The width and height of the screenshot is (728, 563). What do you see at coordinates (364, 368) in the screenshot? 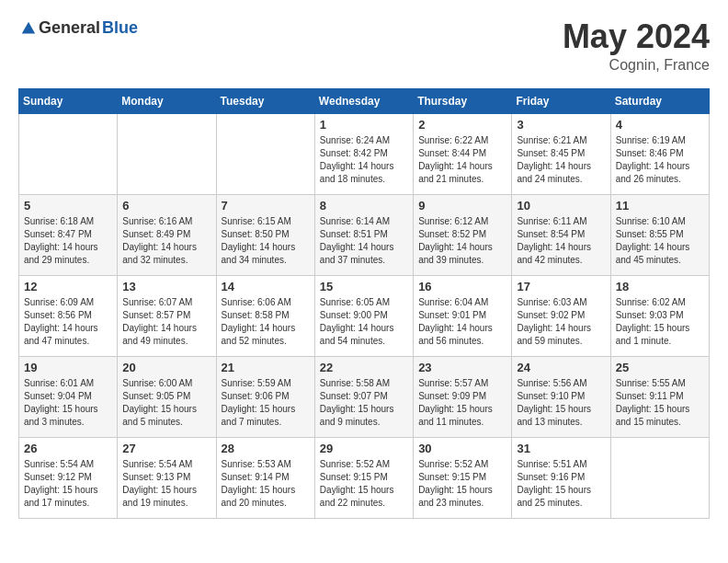
I see `day-number: 22` at bounding box center [364, 368].